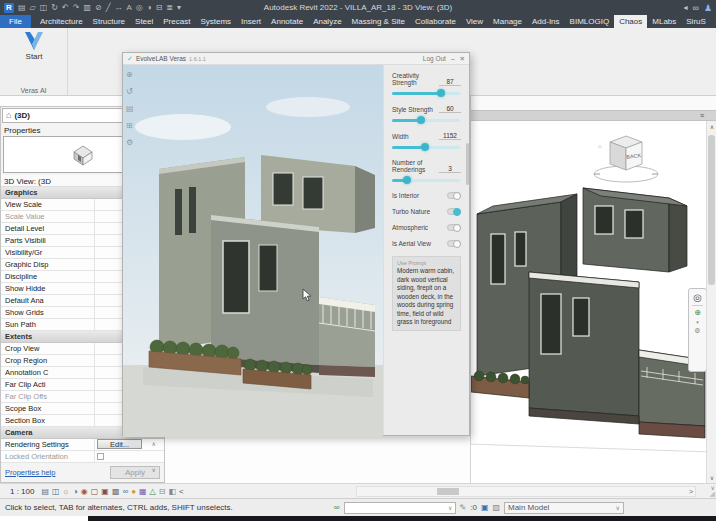 The height and width of the screenshot is (521, 716). What do you see at coordinates (62, 22) in the screenshot?
I see `tab-architecture: Architecture` at bounding box center [62, 22].